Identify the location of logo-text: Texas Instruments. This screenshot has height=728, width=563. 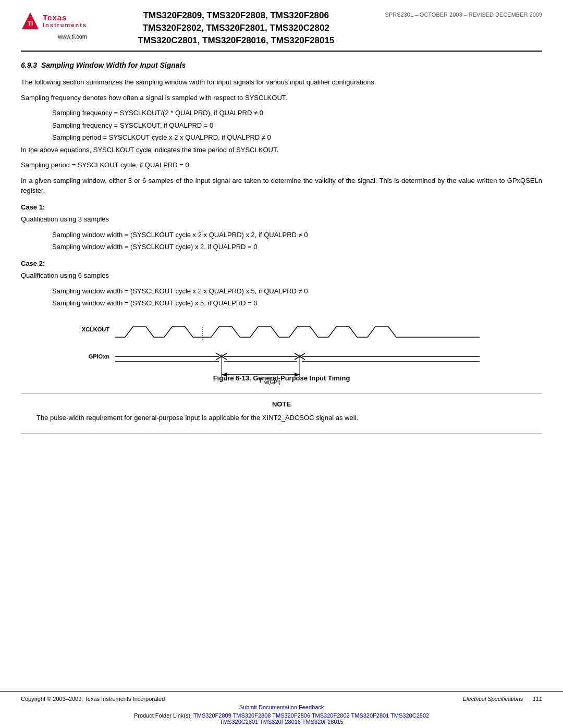
(65, 21).